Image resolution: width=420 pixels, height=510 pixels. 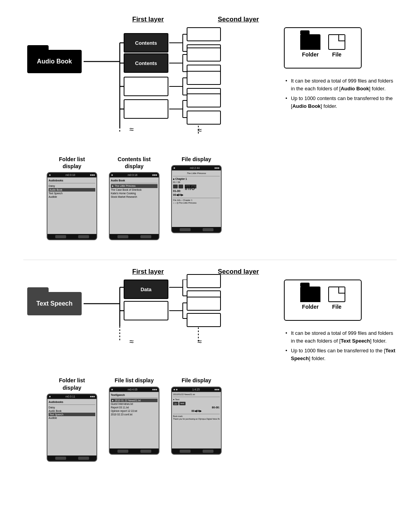 I want to click on legend-icons-ts: Folder File, so click(x=323, y=298).